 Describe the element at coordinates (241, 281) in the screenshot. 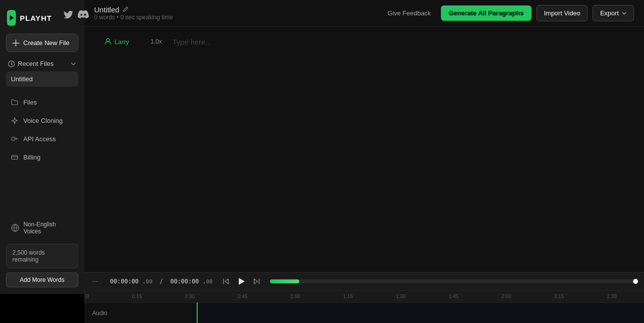

I see `play-button` at that location.